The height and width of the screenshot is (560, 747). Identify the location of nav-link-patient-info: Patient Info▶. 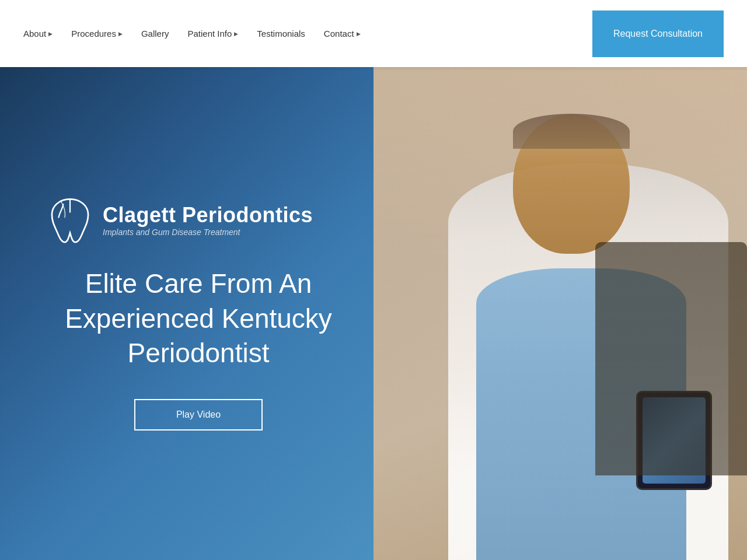
(212, 34).